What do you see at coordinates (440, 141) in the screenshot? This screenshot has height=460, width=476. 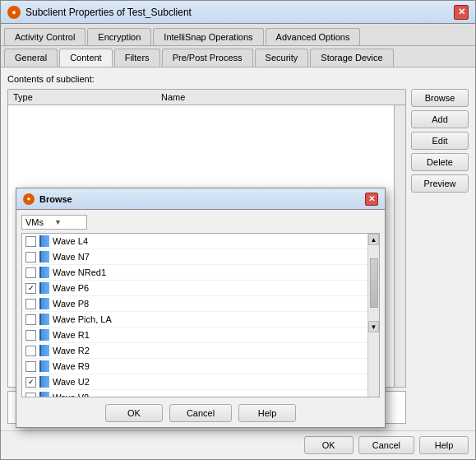 I see `edit-button: Edit` at bounding box center [440, 141].